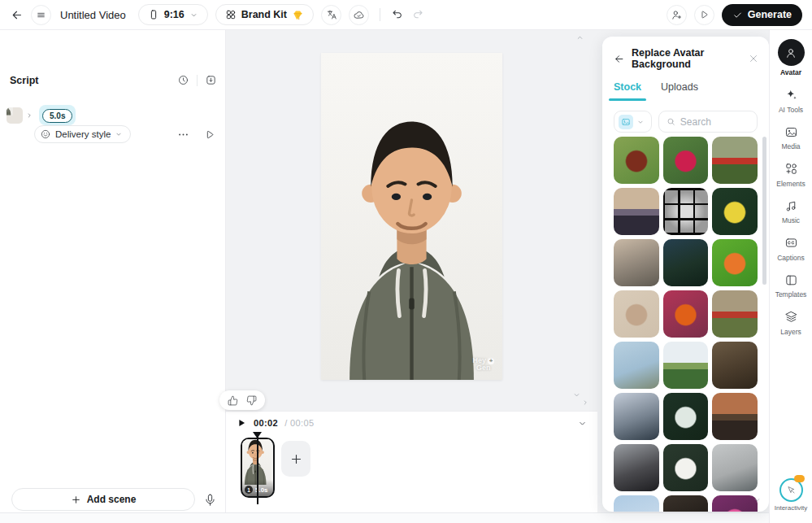  I want to click on stock-photo-yellow-flower-dark-leaves, so click(735, 211).